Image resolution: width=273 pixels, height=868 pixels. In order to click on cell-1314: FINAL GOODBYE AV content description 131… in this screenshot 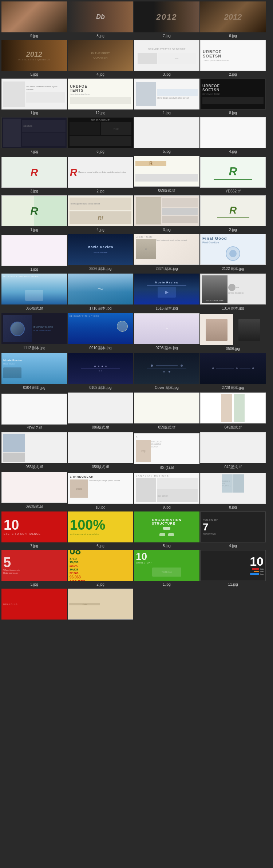, I will do `click(233, 292)`.